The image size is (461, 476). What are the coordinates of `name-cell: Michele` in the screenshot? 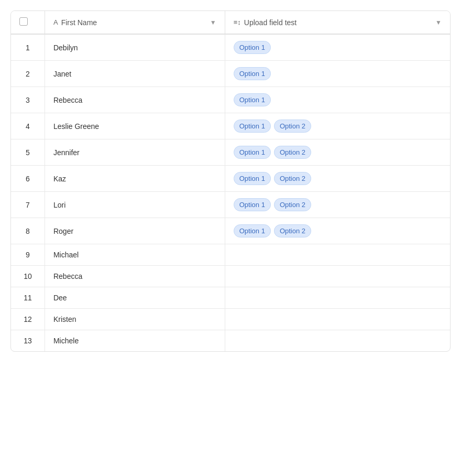 It's located at (135, 341).